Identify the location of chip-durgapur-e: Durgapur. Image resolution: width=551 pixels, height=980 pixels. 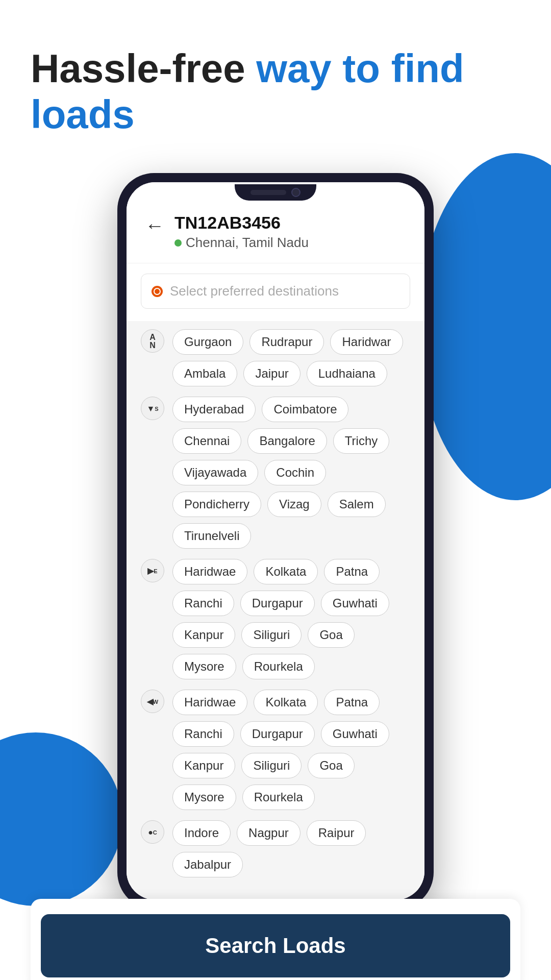
(278, 603).